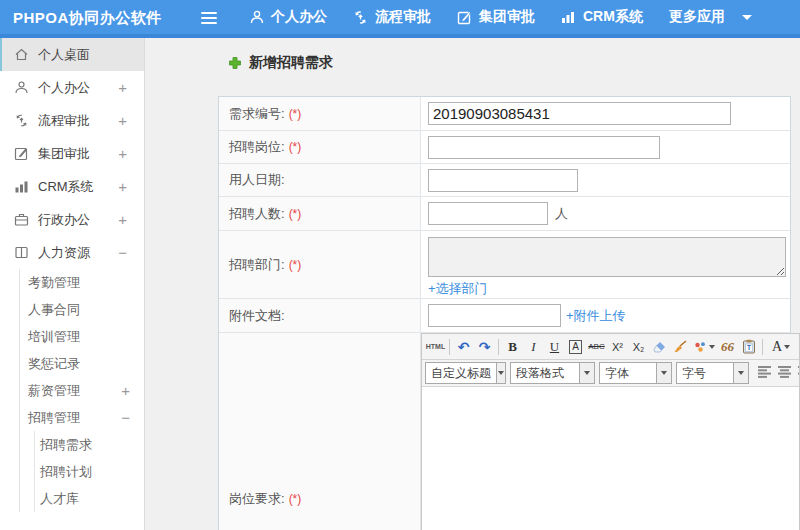 Image resolution: width=800 pixels, height=530 pixels. I want to click on nav-label: 流程审批, so click(403, 17).